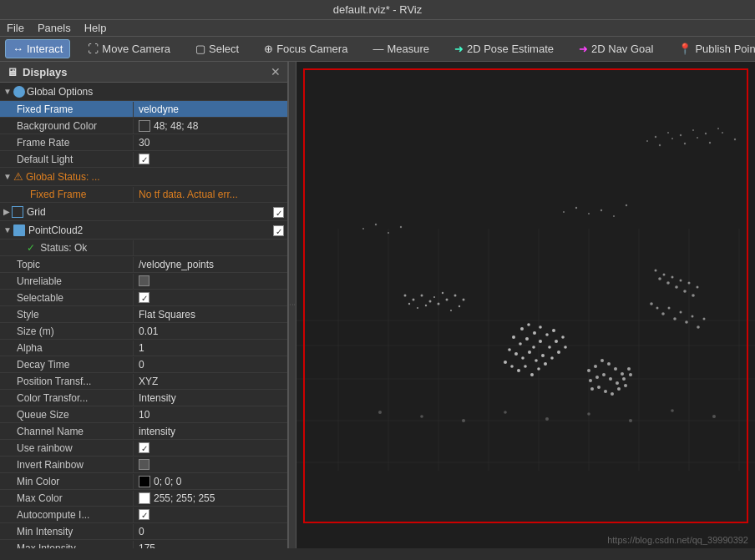  Describe the element at coordinates (210, 297) in the screenshot. I see `selectable-value` at that location.